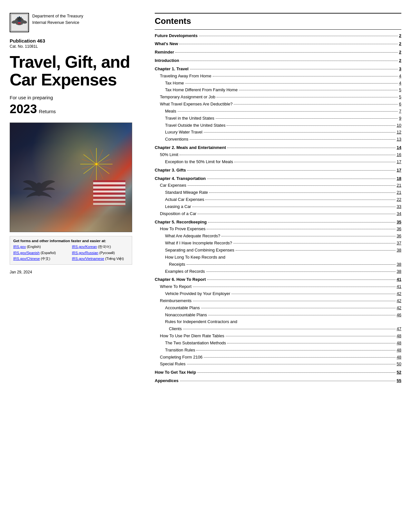 The image size is (411, 532). Describe the element at coordinates (88, 259) in the screenshot. I see `link-vietnamese-url: IRS.gov/Vietnamese` at that location.